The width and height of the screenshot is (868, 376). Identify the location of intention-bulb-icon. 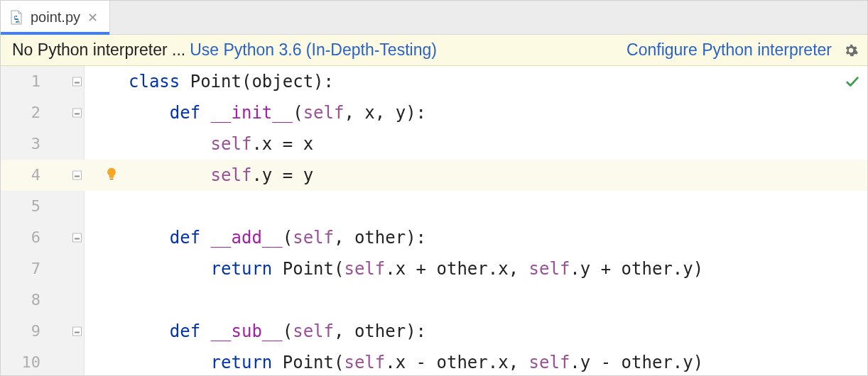
(112, 175).